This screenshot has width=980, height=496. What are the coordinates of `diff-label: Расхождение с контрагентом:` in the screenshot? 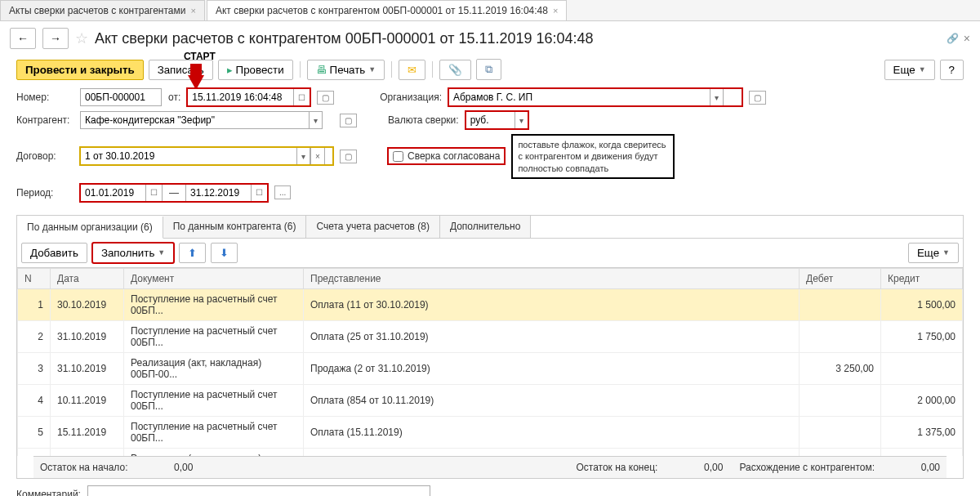 It's located at (807, 467).